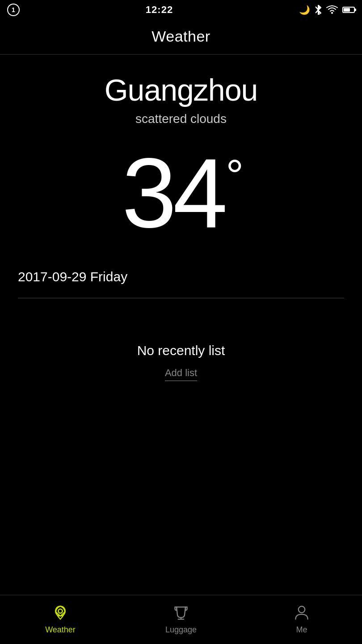 The width and height of the screenshot is (362, 644). What do you see at coordinates (181, 619) in the screenshot?
I see `tab-bar: Weather Luggage Me` at bounding box center [181, 619].